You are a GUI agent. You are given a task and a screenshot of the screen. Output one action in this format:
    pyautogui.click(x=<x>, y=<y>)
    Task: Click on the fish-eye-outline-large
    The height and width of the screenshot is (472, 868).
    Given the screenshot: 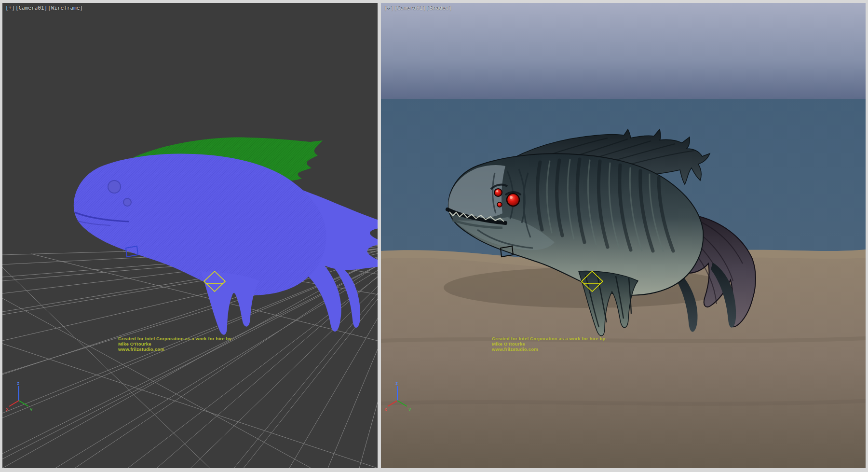 What is the action you would take?
    pyautogui.click(x=114, y=187)
    